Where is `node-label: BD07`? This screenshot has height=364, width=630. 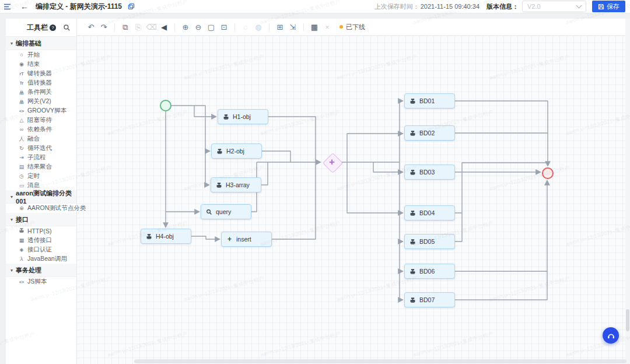
node-label: BD07 is located at coordinates (427, 300).